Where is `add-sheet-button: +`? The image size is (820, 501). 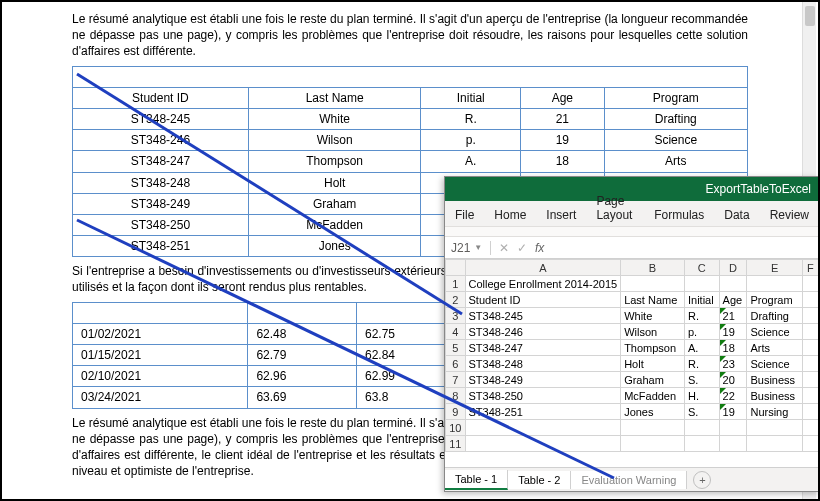
add-sheet-button: + is located at coordinates (702, 480).